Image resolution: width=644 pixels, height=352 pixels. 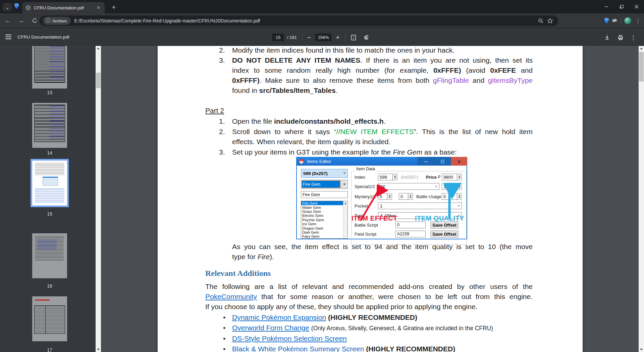 What do you see at coordinates (628, 21) in the screenshot?
I see `profile-avatar` at bounding box center [628, 21].